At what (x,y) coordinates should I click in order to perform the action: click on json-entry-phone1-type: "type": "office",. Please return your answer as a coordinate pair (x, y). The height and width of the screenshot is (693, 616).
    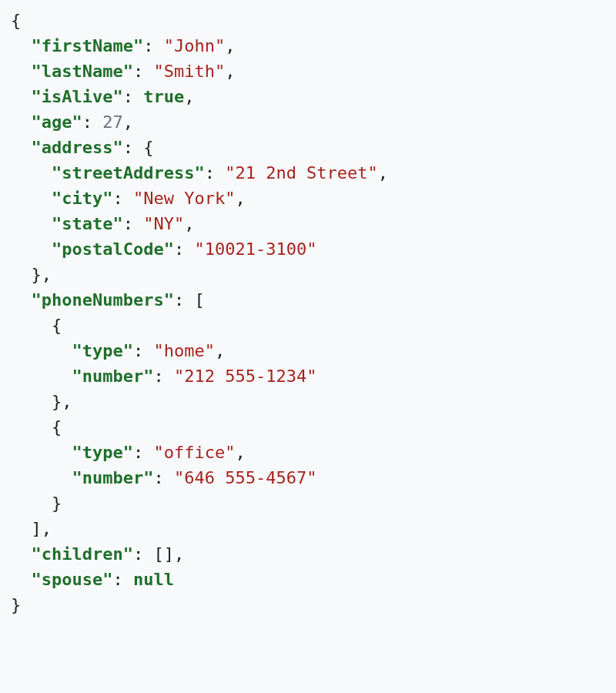
    Looking at the image, I should click on (308, 453).